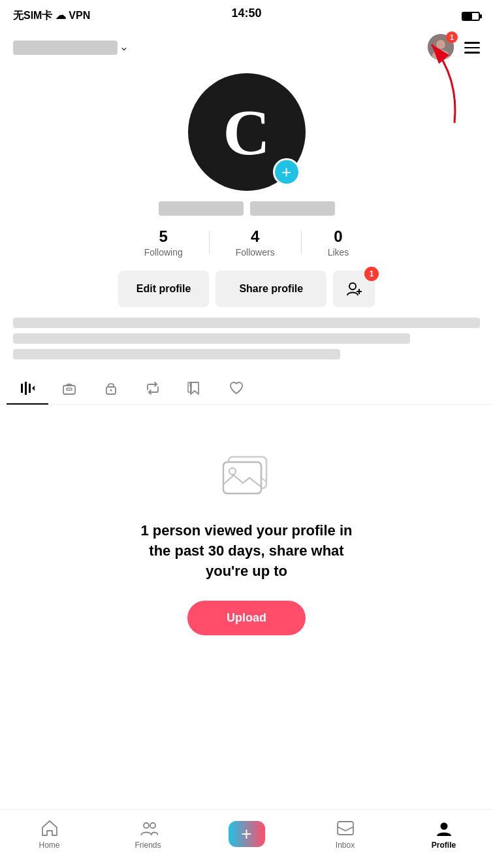 The height and width of the screenshot is (868, 493). I want to click on menu-button, so click(472, 48).